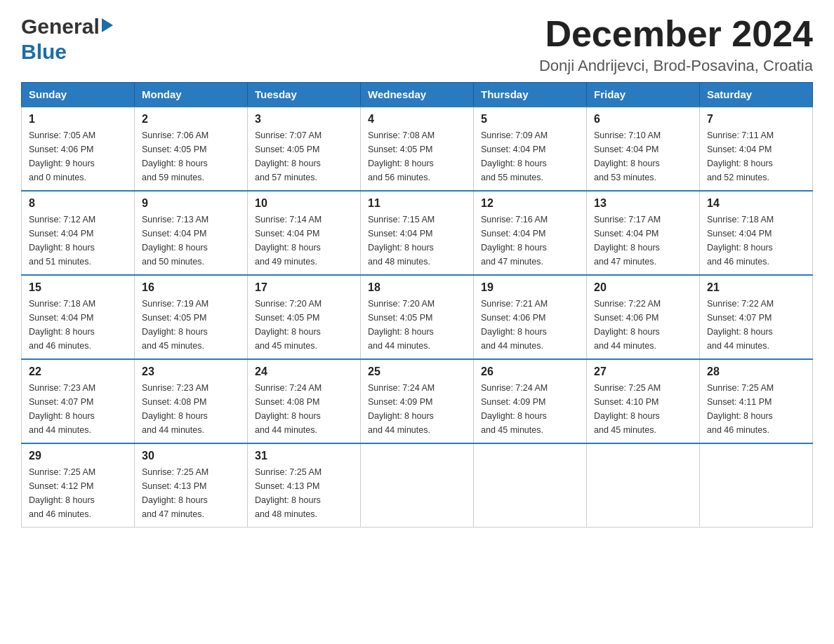  I want to click on day-number: 23, so click(191, 372).